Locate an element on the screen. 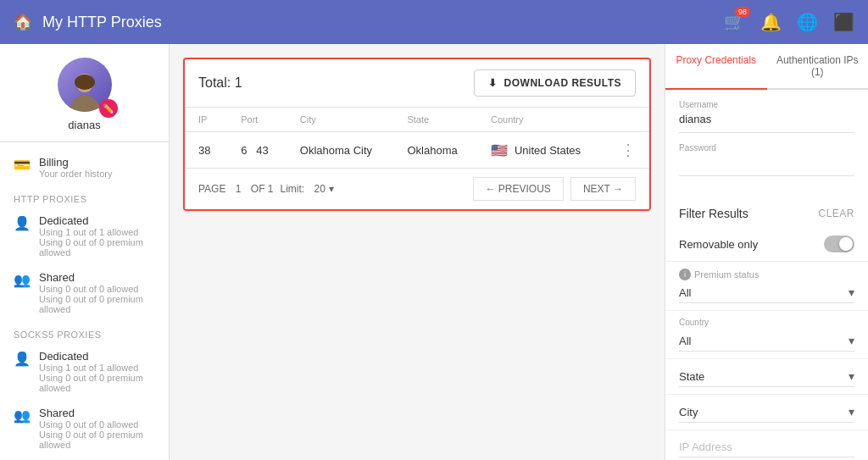  ip-address-input is located at coordinates (766, 447).